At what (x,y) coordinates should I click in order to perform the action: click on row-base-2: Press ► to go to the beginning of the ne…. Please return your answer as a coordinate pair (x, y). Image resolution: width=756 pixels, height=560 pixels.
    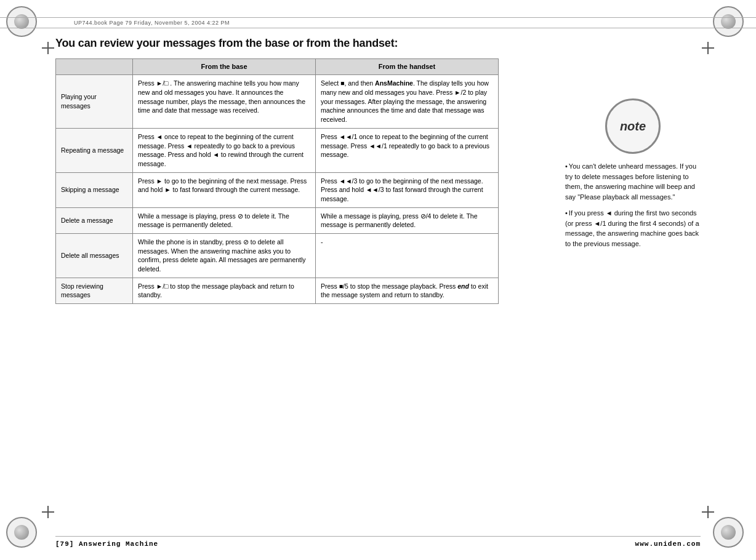
    Looking at the image, I should click on (224, 190).